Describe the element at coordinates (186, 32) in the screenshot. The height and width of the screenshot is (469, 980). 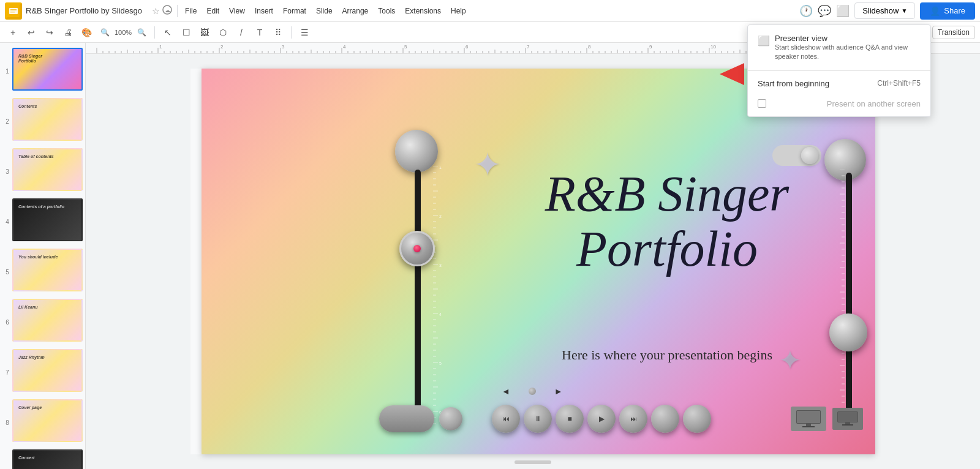
I see `select-icon: ☐` at that location.